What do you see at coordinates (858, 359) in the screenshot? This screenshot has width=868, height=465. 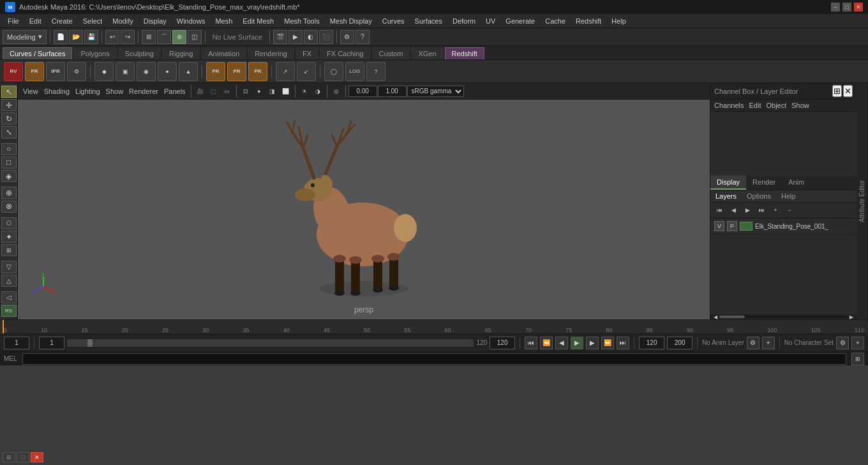 I see `script-editor-button: ⊞` at bounding box center [858, 359].